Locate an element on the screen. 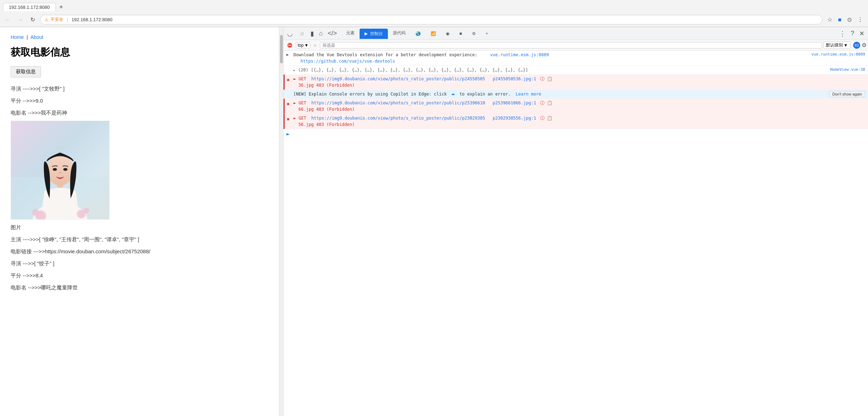 This screenshot has width=868, height=416. rating-line-1: 平分 -->>>9.0 is located at coordinates (139, 101).